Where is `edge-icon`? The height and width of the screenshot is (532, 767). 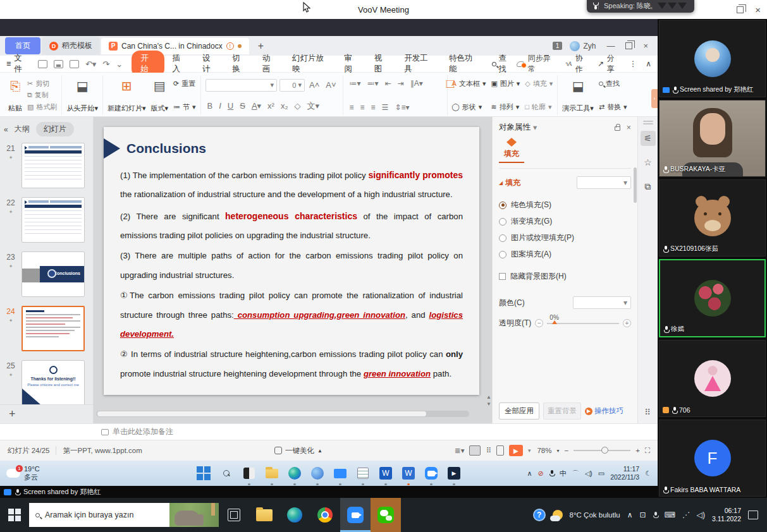 edge-icon is located at coordinates (295, 515).